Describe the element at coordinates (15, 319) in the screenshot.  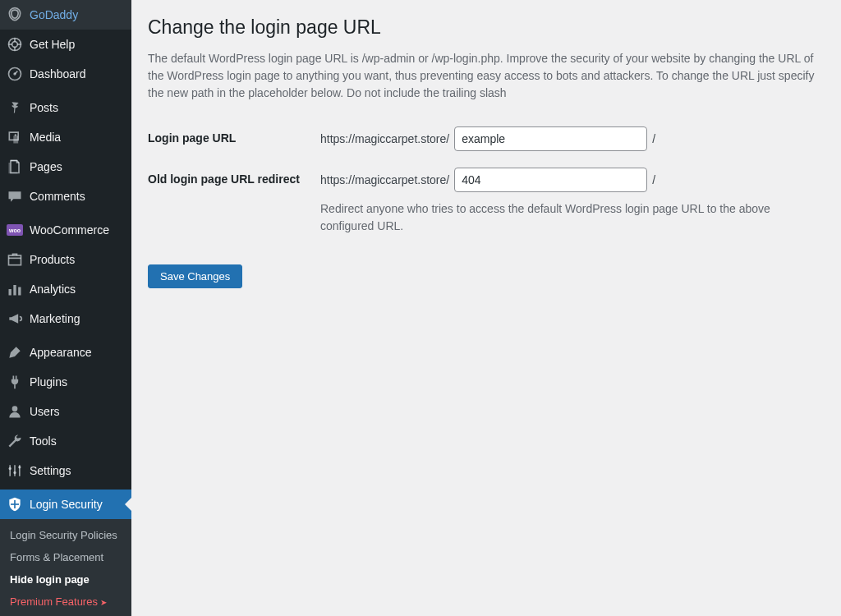
I see `marketing-icon` at that location.